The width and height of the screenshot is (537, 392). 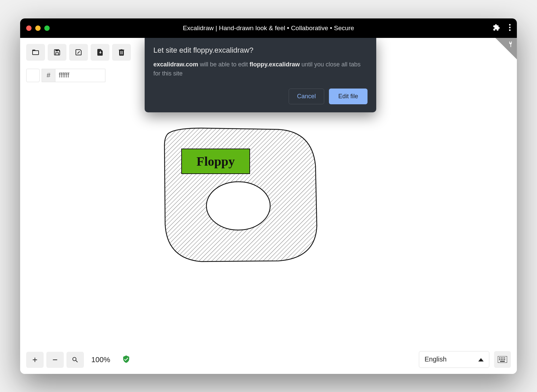 What do you see at coordinates (275, 64) in the screenshot?
I see `dialog-file: floppy.excalidraw` at bounding box center [275, 64].